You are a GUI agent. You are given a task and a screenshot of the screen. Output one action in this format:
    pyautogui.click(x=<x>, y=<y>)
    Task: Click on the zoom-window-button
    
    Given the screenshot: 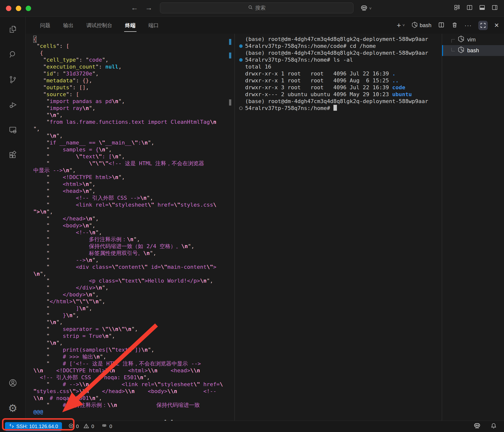 What is the action you would take?
    pyautogui.click(x=28, y=8)
    